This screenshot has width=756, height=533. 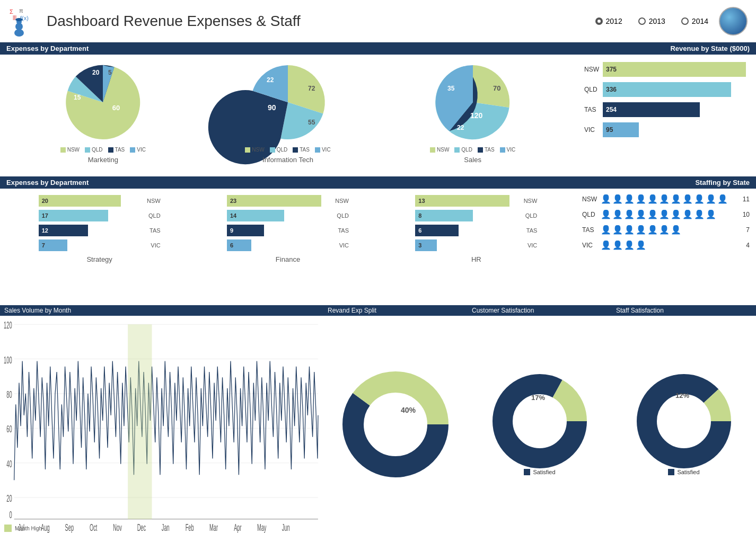 I want to click on rev-exp-panel: Revand Exp Split 60% 40%, so click(x=395, y=419).